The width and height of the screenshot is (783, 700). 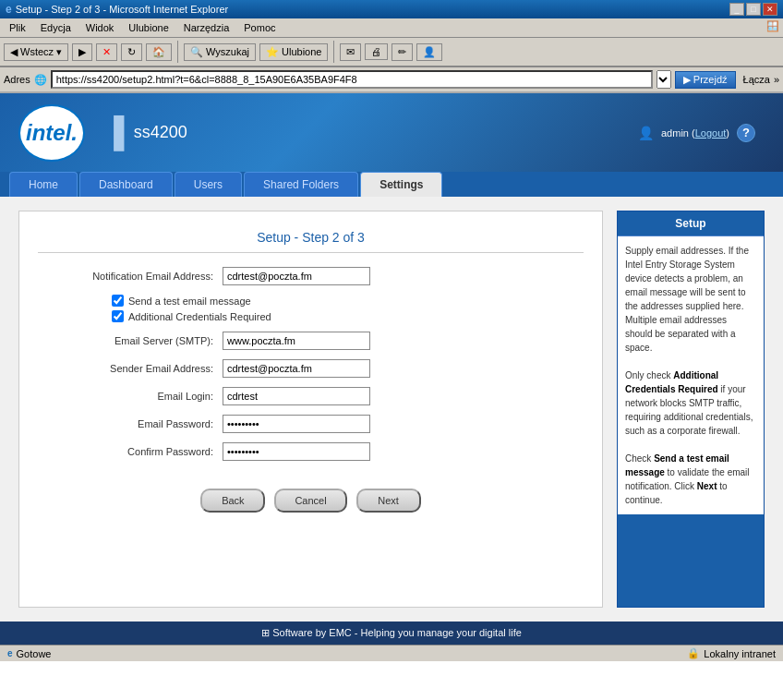 What do you see at coordinates (296, 424) in the screenshot?
I see `password-input` at bounding box center [296, 424].